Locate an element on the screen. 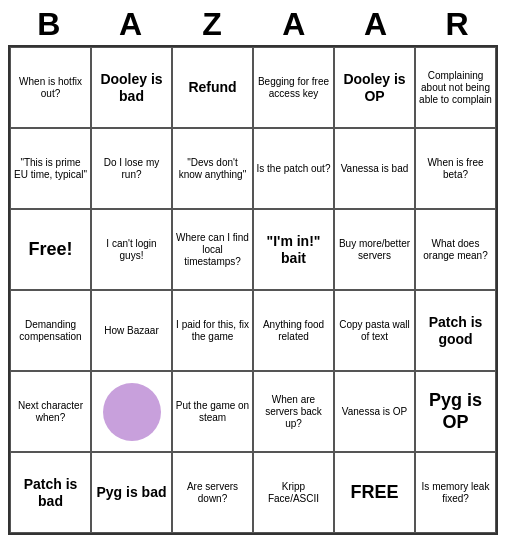 This screenshot has height=544, width=506. cell-10: Vanessa is bad is located at coordinates (374, 168).